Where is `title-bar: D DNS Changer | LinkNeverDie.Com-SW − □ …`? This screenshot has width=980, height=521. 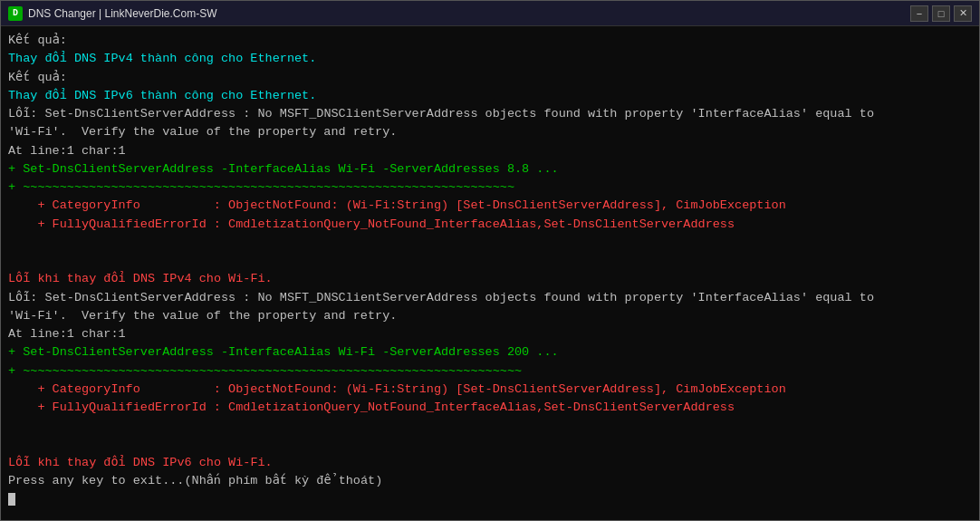
title-bar: D DNS Changer | LinkNeverDie.Com-SW − □ … is located at coordinates (490, 14).